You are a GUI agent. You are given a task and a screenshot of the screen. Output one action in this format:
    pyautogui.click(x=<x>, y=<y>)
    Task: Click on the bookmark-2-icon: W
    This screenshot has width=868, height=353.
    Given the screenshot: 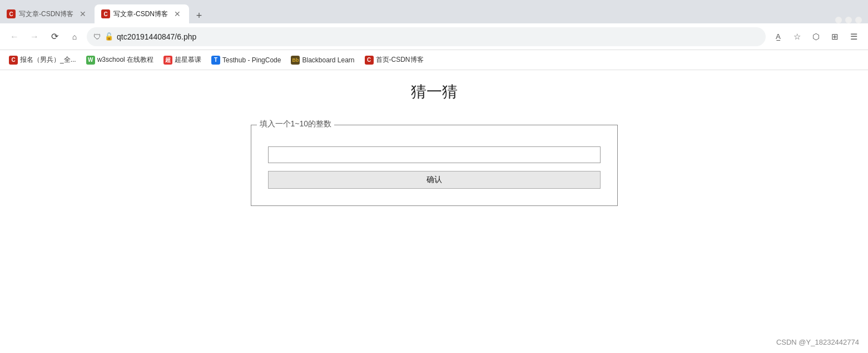 What is the action you would take?
    pyautogui.click(x=91, y=60)
    